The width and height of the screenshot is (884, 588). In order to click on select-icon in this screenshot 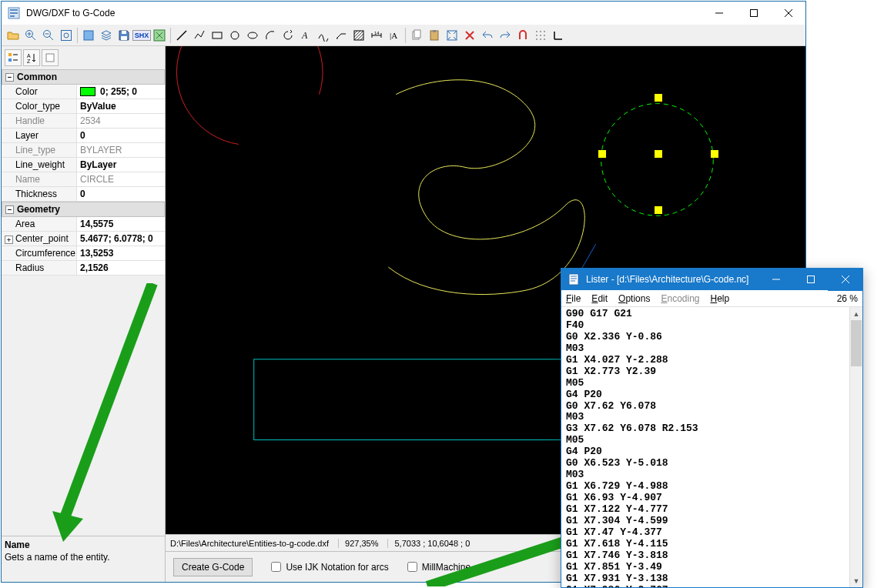, I will do `click(89, 35)`.